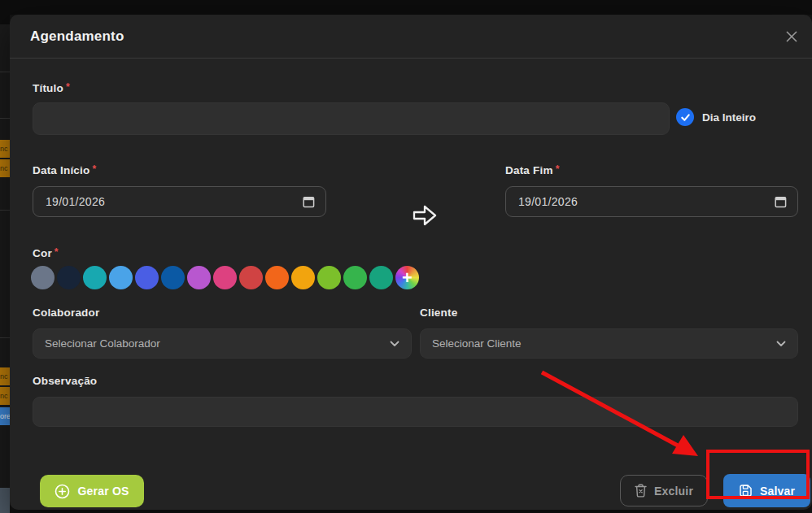 This screenshot has width=812, height=513. I want to click on gerar-os-button: Gerar OS, so click(92, 491).